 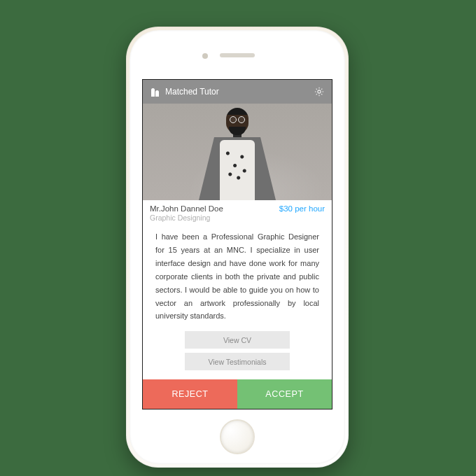 What do you see at coordinates (237, 394) in the screenshot?
I see `primary-action-bar: REJECT ACCEPT` at bounding box center [237, 394].